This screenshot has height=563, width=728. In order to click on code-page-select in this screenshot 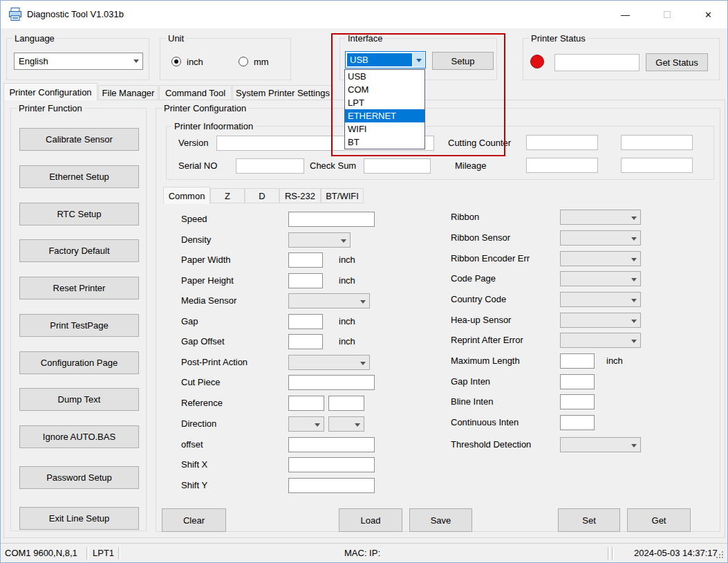, I will do `click(600, 279)`.